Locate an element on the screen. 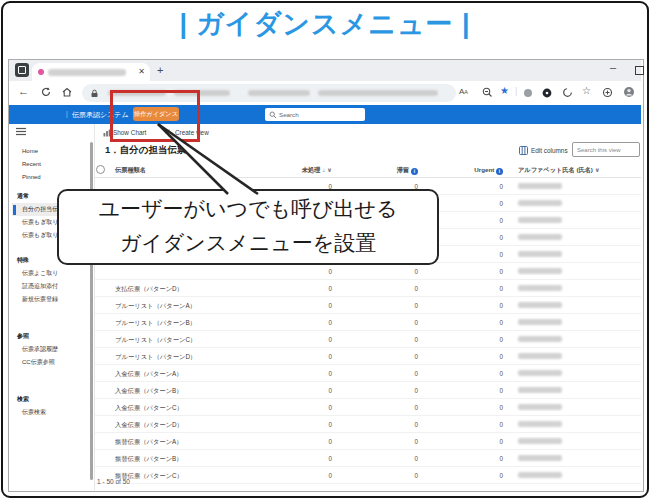 This screenshot has width=650, height=499. hamburger-menu-icon is located at coordinates (21, 132).